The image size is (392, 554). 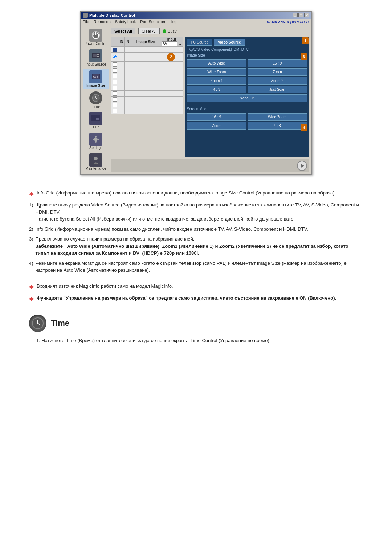 What do you see at coordinates (200, 341) in the screenshot?
I see `time-instruction: 1. Натиснете Time (Време) от главните ик…` at bounding box center [200, 341].